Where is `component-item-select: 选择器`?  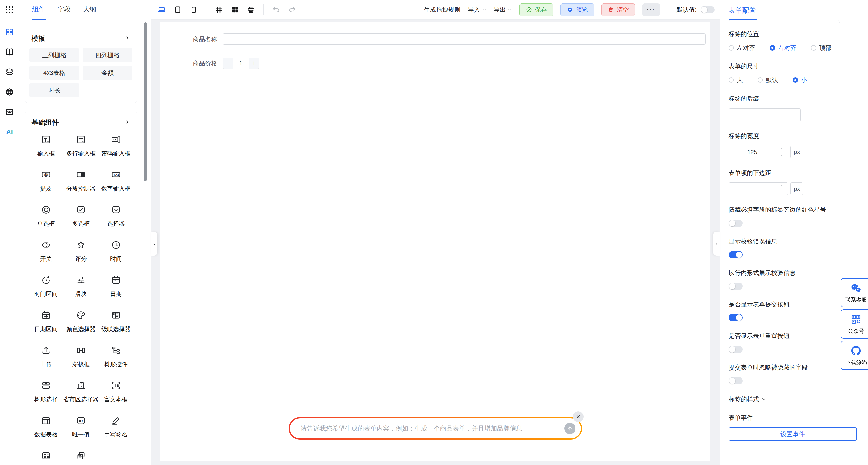
component-item-select: 选择器 is located at coordinates (116, 216).